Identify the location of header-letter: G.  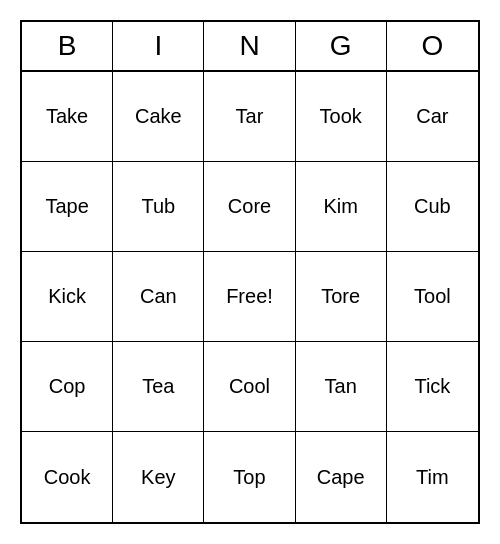
(342, 46).